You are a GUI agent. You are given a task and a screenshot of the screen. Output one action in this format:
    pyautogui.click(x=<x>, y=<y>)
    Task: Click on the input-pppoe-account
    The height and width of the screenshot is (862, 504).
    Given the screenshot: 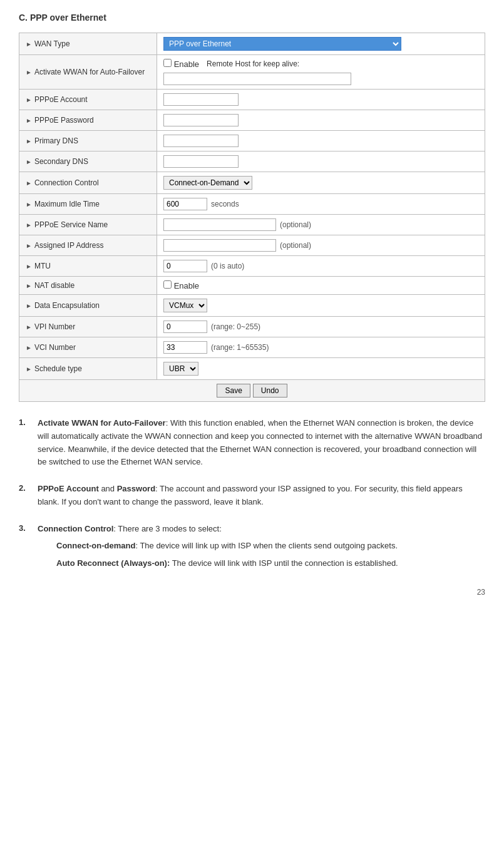 What is the action you would take?
    pyautogui.click(x=201, y=100)
    